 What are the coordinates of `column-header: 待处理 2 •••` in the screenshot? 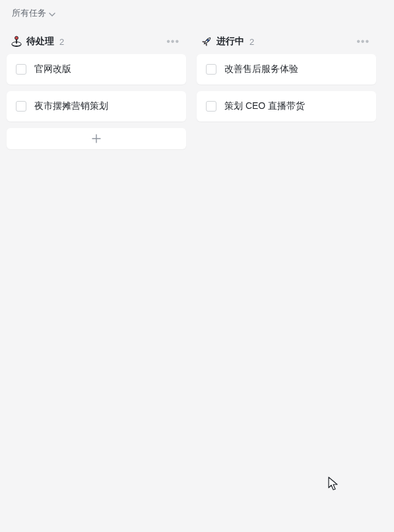 It's located at (96, 44).